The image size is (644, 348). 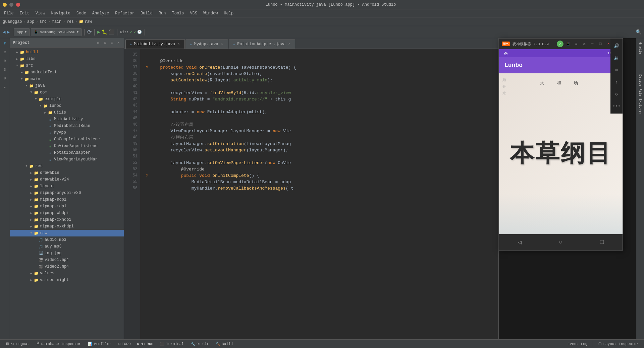 I want to click on device-file-tab: Device File Explorer, so click(x=640, y=94).